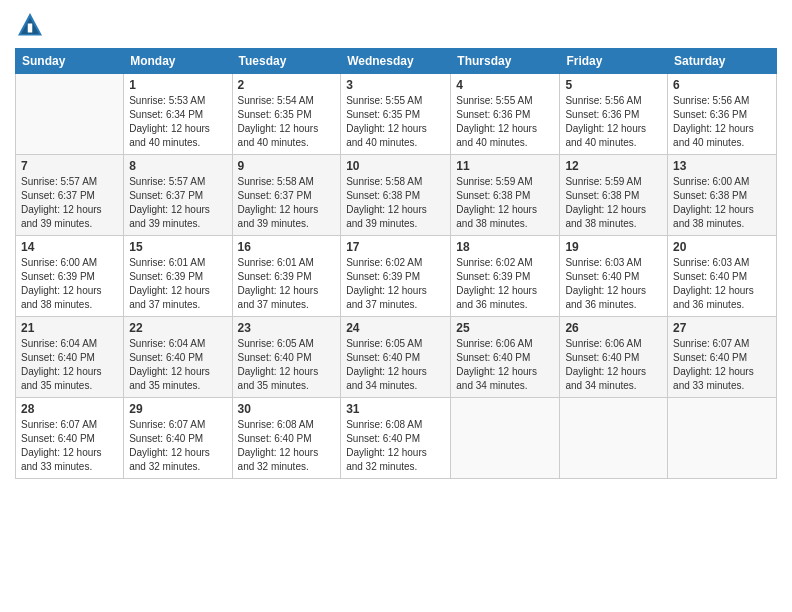  I want to click on calendar-cell: 5Sunrise: 5:56 AM Sunset: 6:36 PM Daylig…, so click(614, 114).